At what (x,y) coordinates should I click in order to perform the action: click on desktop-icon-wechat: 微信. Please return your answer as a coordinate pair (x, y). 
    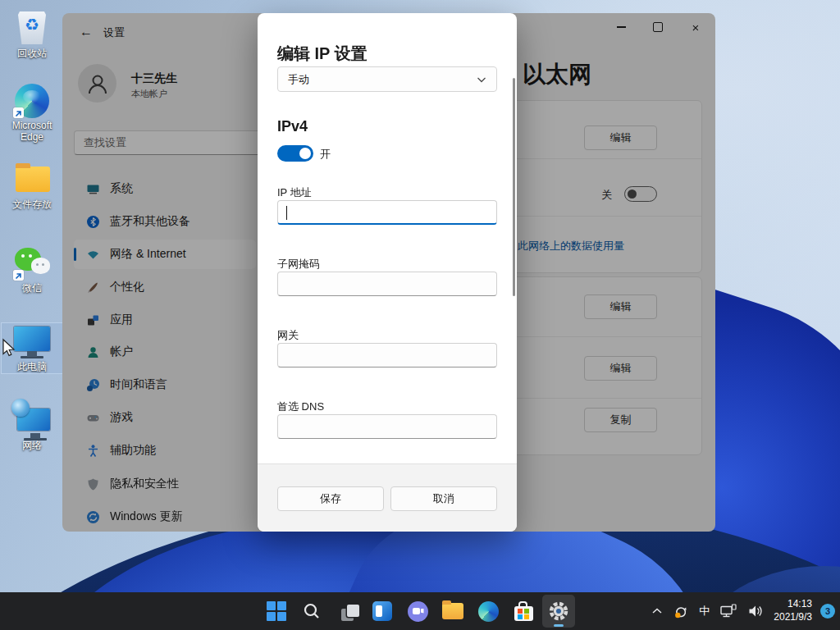
    Looking at the image, I should click on (32, 269).